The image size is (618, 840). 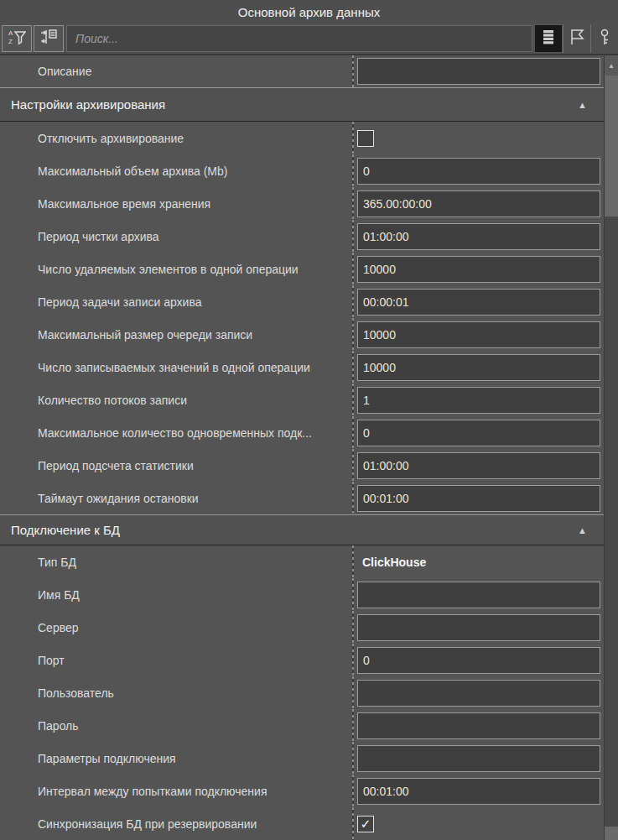 What do you see at coordinates (479, 726) in the screenshot?
I see `password-field` at bounding box center [479, 726].